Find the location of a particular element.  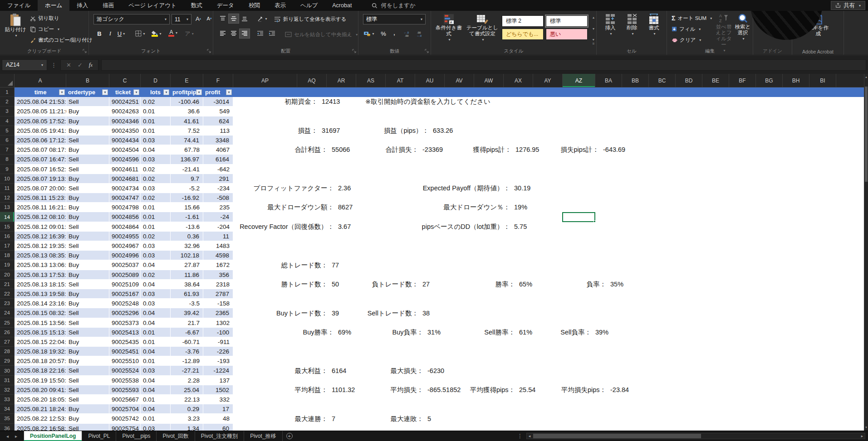

column-header-C: C is located at coordinates (125, 81).